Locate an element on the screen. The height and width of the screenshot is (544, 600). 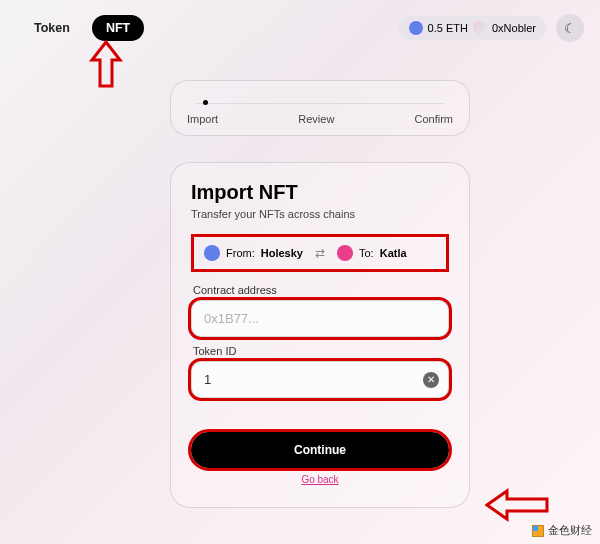
annotation-arrow-left is located at coordinates (517, 505).